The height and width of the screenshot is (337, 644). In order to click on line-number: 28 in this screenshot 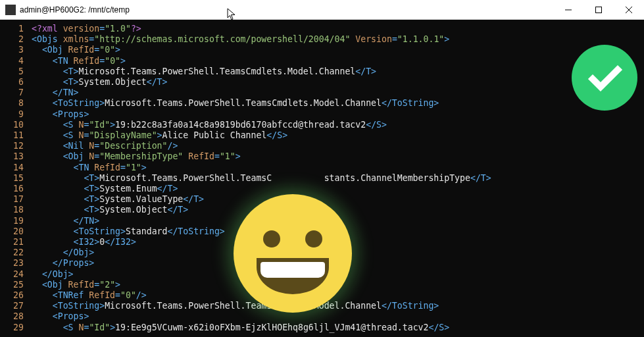, I will do `click(16, 317)`.